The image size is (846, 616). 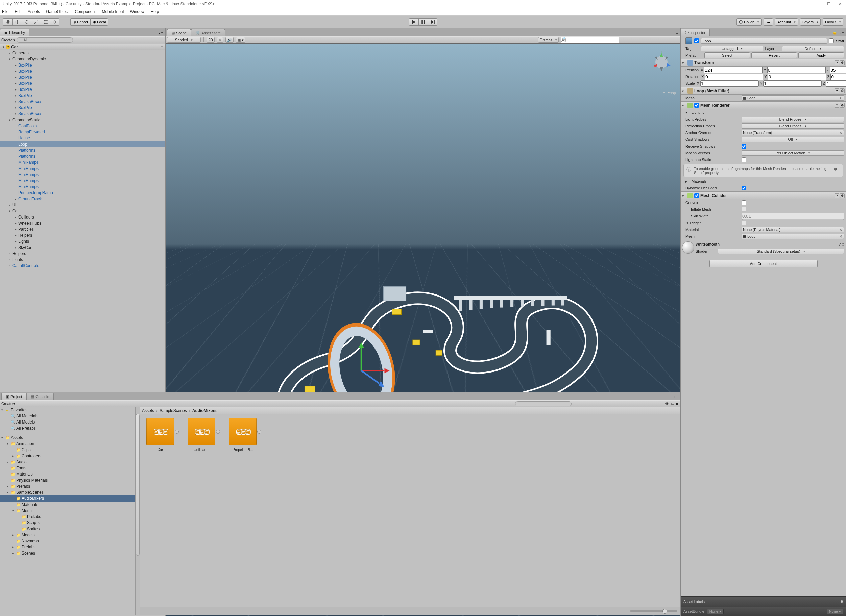 I want to click on hierarchy-item: ▸CarTiltControls, so click(x=83, y=266).